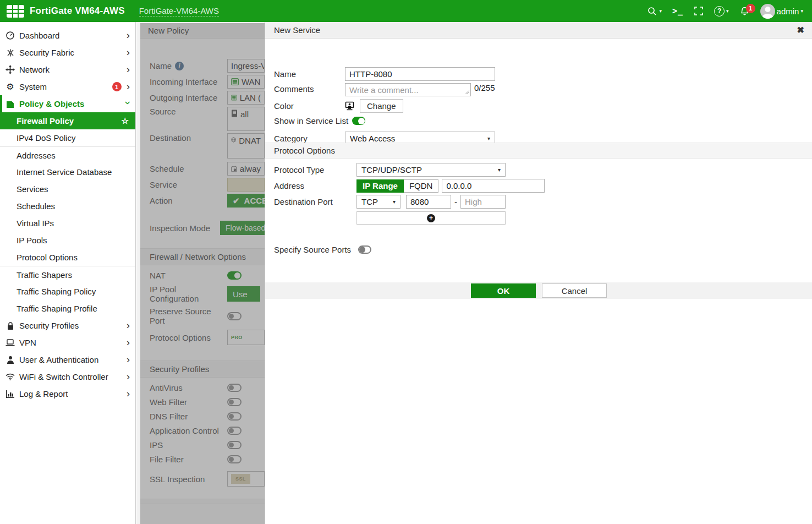  I want to click on dest-port-low-input, so click(429, 201).